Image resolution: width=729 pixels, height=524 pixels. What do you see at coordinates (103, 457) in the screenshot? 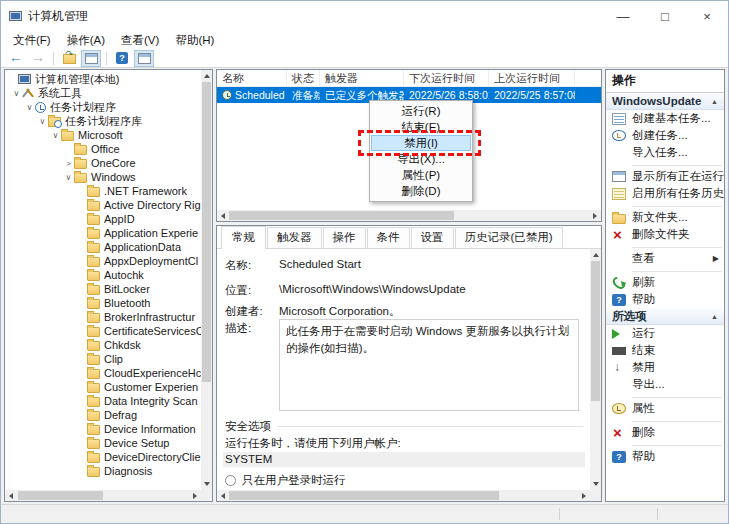
I see `tree-item: DeviceDirectoryClie` at bounding box center [103, 457].